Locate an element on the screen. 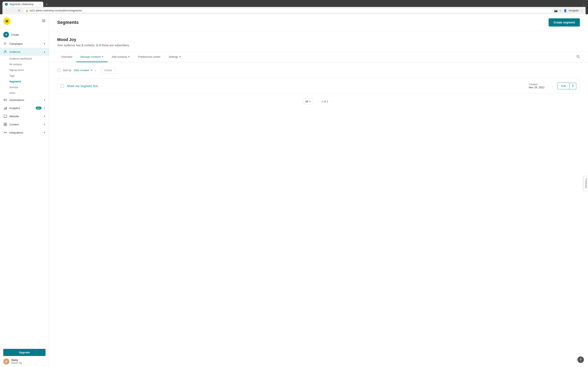 The height and width of the screenshot is (367, 588). audience-description: Your audience has 2 contacts. 2 of these… is located at coordinates (318, 45).